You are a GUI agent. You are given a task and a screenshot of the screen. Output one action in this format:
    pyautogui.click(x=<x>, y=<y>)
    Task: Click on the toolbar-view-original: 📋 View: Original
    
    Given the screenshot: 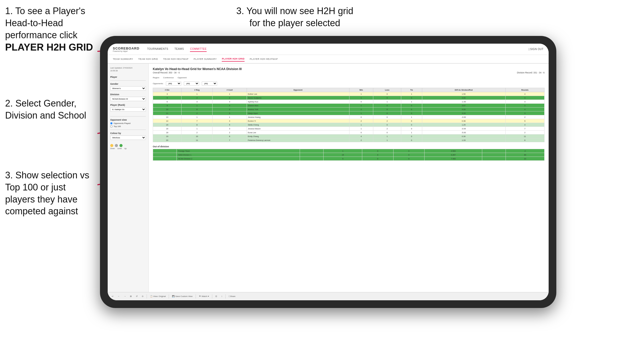 What is the action you would take?
    pyautogui.click(x=158, y=296)
    